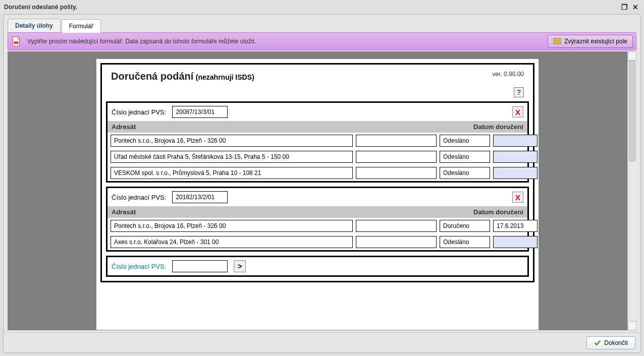 This screenshot has height=356, width=644. What do you see at coordinates (519, 92) in the screenshot?
I see `help-button: ?` at bounding box center [519, 92].